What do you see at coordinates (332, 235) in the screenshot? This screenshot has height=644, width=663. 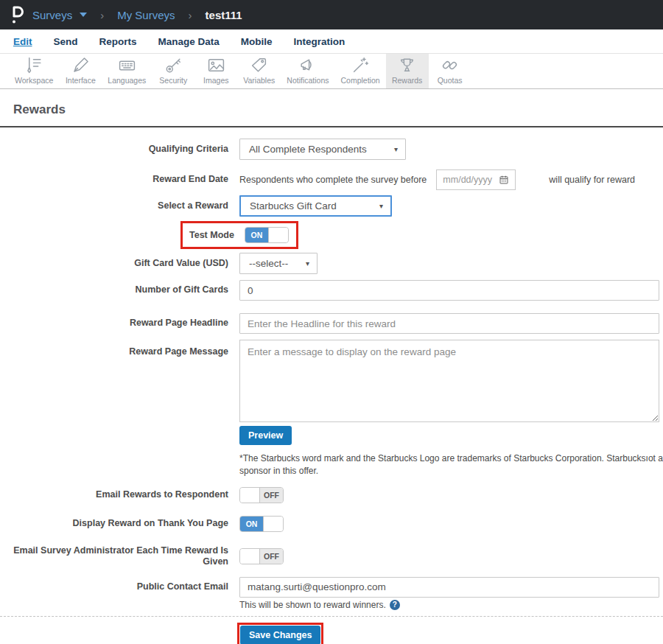 I see `test-mode-row: Test Mode ON` at bounding box center [332, 235].